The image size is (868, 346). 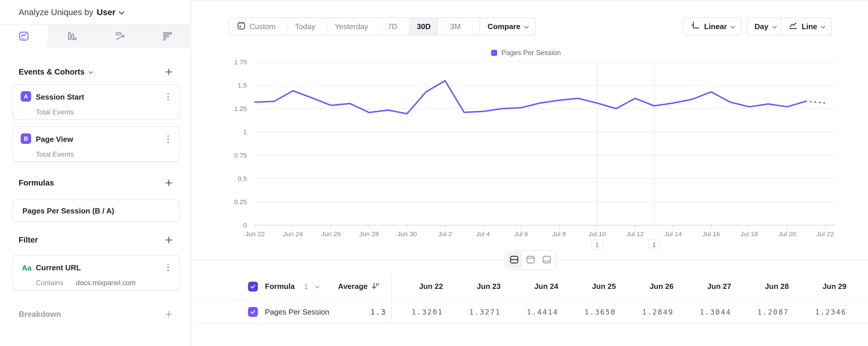 What do you see at coordinates (167, 36) in the screenshot?
I see `tab-retention` at bounding box center [167, 36].